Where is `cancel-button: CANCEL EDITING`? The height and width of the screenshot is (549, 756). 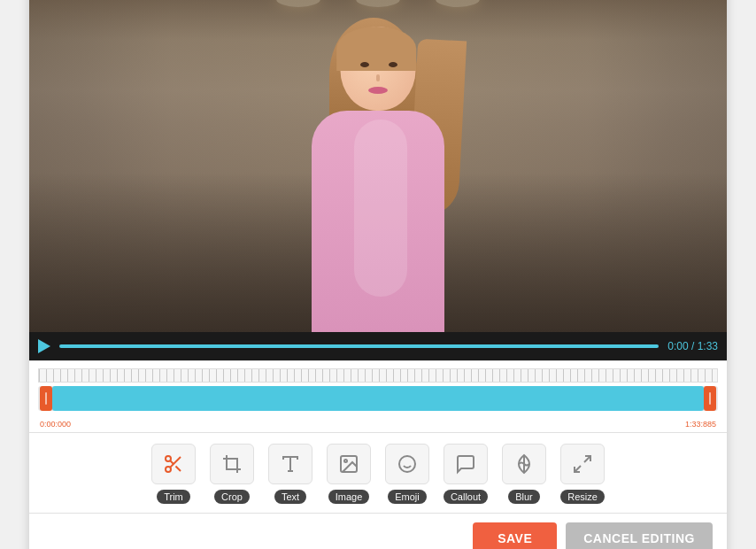
cancel-button: CANCEL EDITING is located at coordinates (639, 537).